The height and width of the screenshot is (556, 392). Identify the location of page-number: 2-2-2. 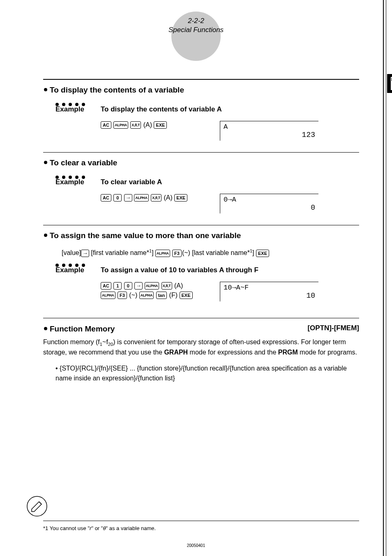
(196, 21).